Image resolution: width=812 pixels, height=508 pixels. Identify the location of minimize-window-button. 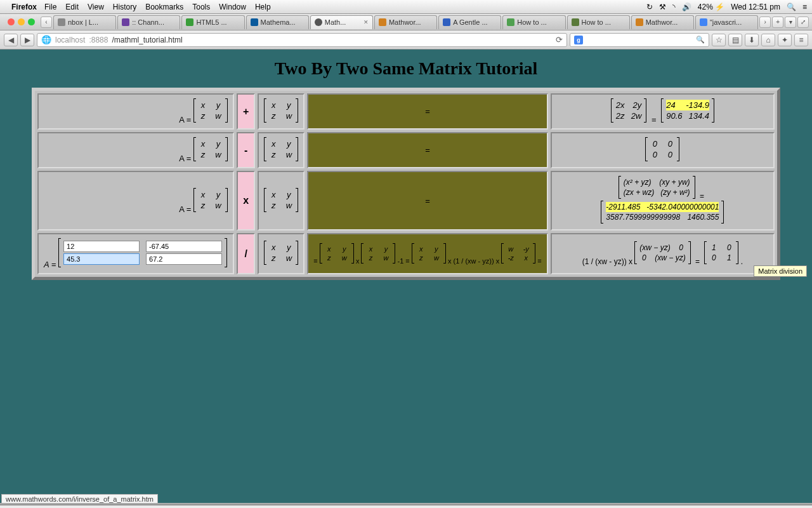
(22, 22).